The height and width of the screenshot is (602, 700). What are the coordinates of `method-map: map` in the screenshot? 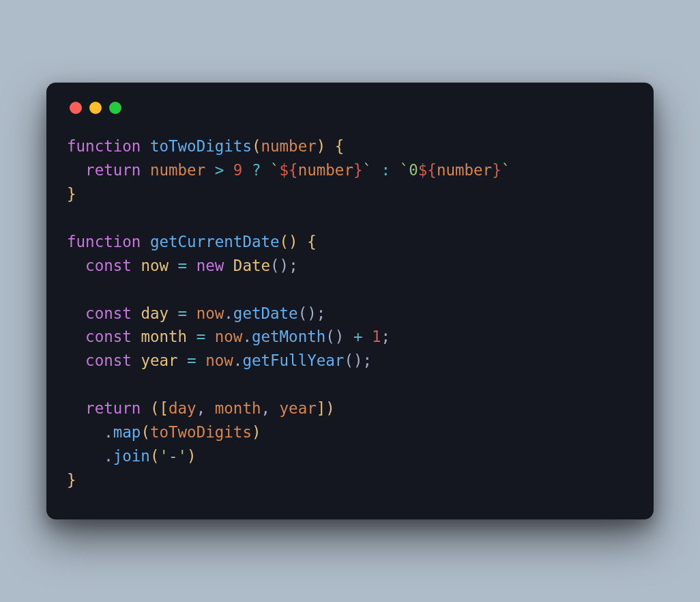 It's located at (127, 432).